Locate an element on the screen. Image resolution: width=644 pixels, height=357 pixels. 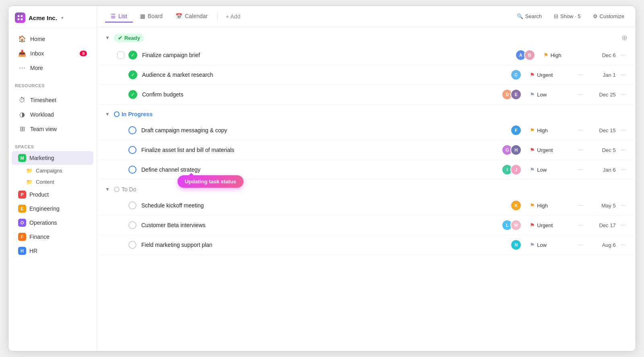
avatar: F is located at coordinates (516, 130).